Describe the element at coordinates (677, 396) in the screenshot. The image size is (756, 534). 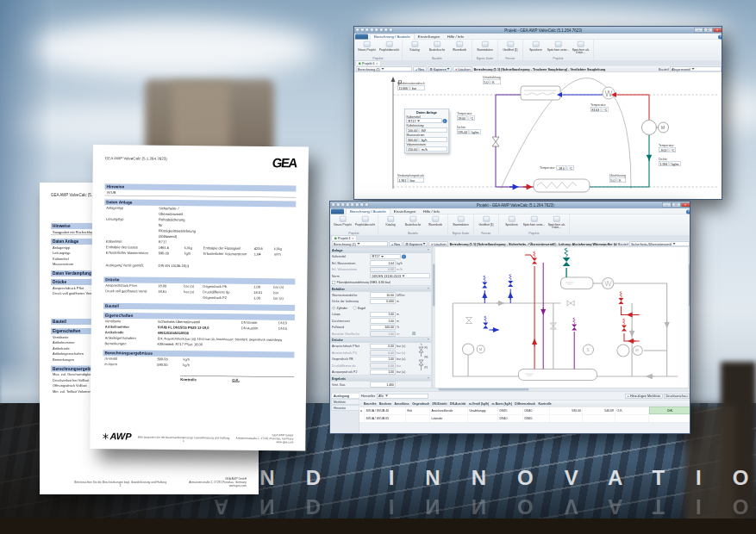
I see `print-preview-button: Druckvorschau` at that location.